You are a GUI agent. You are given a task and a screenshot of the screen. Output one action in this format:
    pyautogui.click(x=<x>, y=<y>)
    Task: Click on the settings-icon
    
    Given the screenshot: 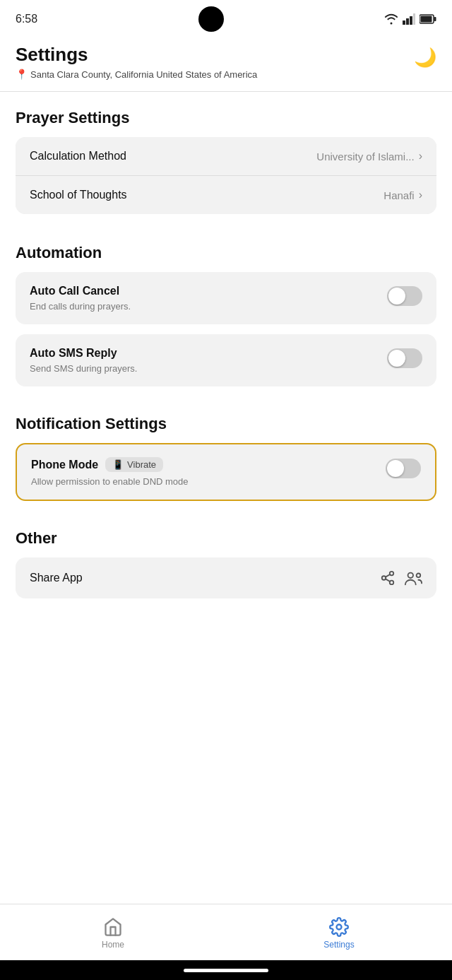 What is the action you would take?
    pyautogui.click(x=339, y=926)
    